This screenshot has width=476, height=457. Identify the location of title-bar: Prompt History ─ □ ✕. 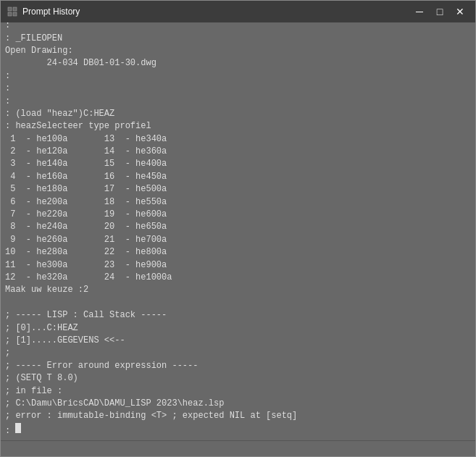
(238, 12).